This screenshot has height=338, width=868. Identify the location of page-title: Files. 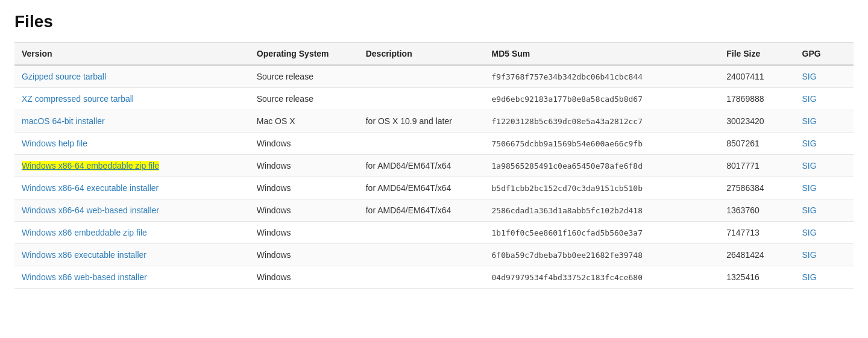
(434, 22).